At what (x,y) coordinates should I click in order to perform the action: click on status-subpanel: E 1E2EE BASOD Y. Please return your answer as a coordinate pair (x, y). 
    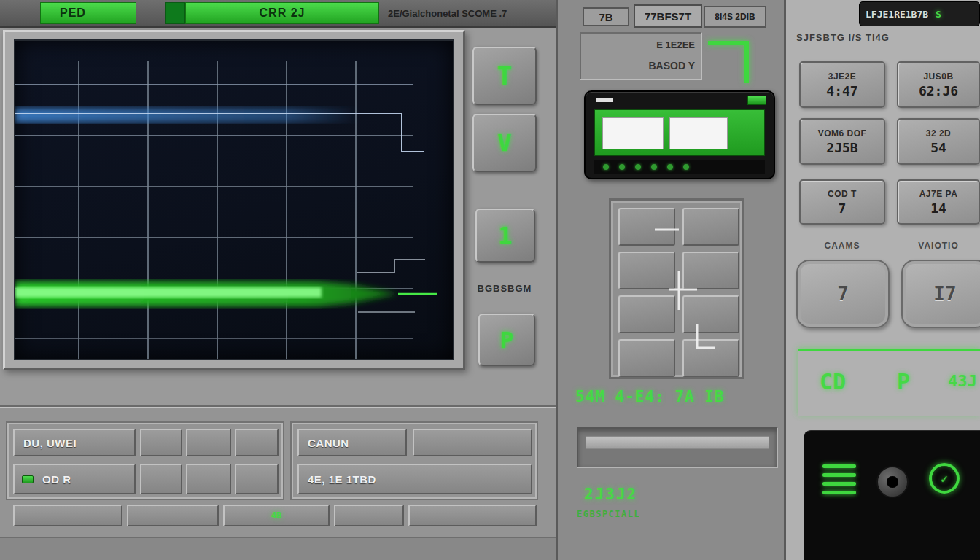
    Looking at the image, I should click on (641, 56).